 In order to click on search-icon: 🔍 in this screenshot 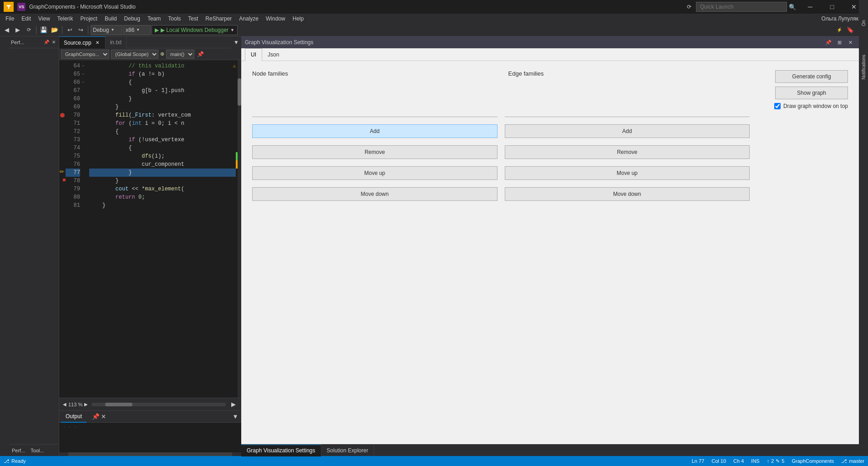, I will do `click(792, 7)`.